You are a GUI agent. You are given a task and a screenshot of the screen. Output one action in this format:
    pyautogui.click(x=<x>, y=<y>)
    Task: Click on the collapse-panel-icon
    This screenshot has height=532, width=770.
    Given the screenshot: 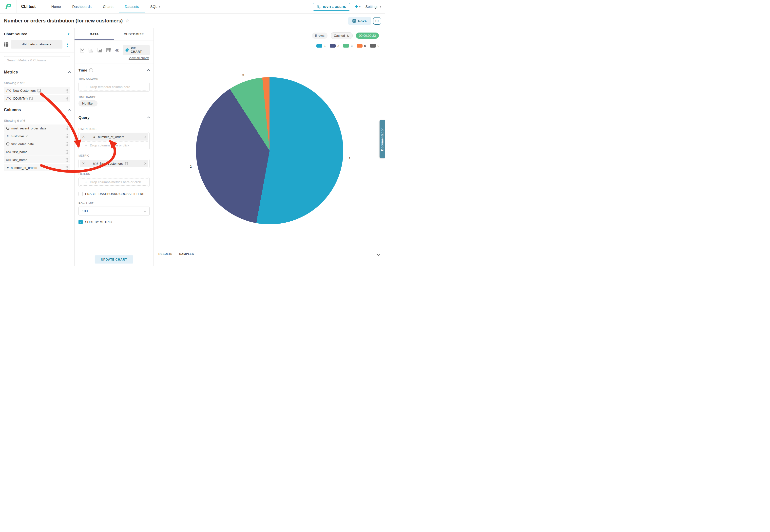 What is the action you would take?
    pyautogui.click(x=68, y=34)
    